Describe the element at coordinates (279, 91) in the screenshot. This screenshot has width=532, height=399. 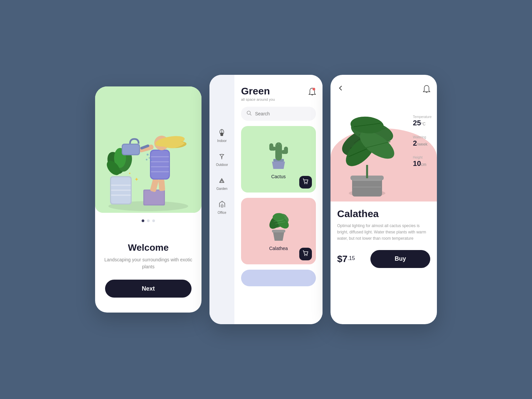
I see `app-header: Green all space around you` at that location.